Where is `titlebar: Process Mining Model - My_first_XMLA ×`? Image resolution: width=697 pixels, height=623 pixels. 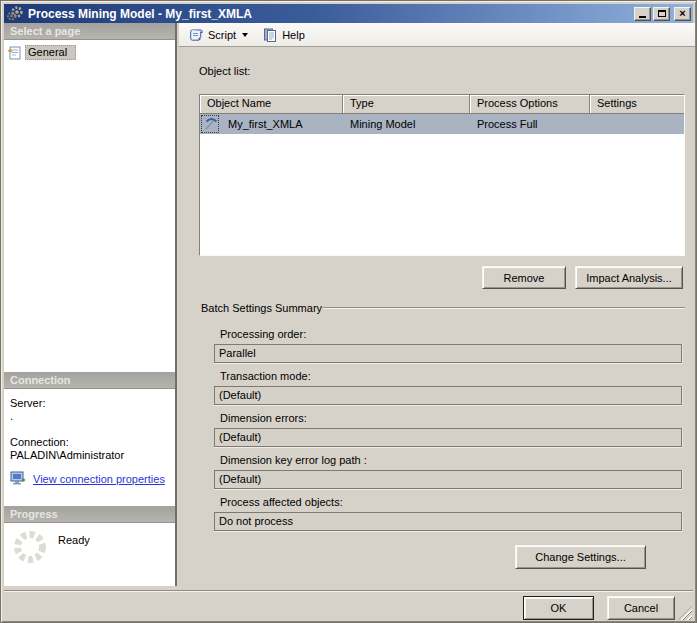
titlebar: Process Mining Model - My_first_XMLA × is located at coordinates (348, 14).